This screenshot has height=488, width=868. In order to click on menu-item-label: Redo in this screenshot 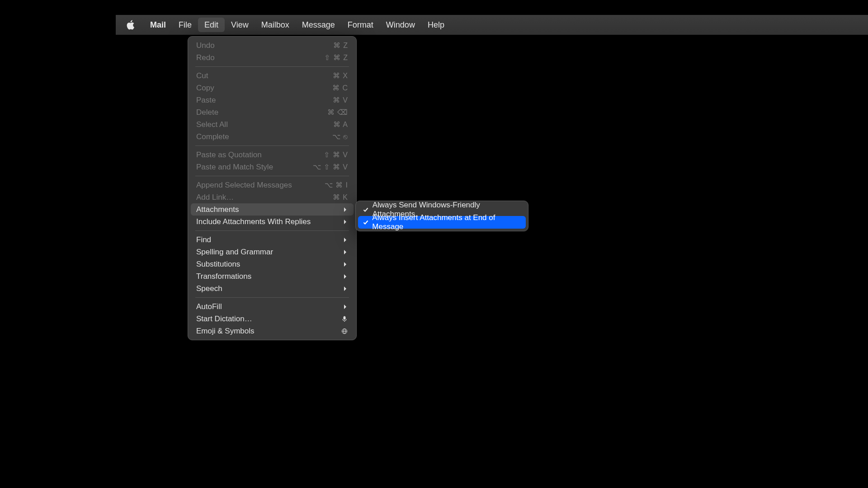, I will do `click(205, 58)`.